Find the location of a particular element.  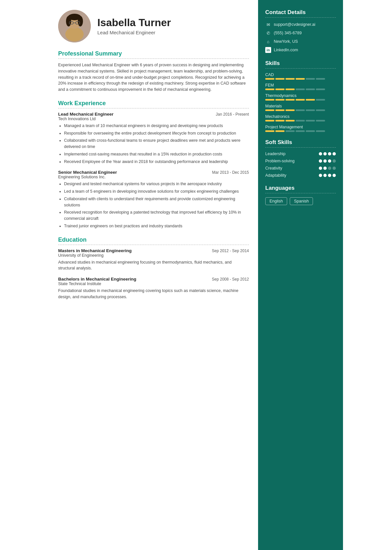

contact-section: Contact Details ✉ support@cvdesigner.ai … is located at coordinates (301, 31).